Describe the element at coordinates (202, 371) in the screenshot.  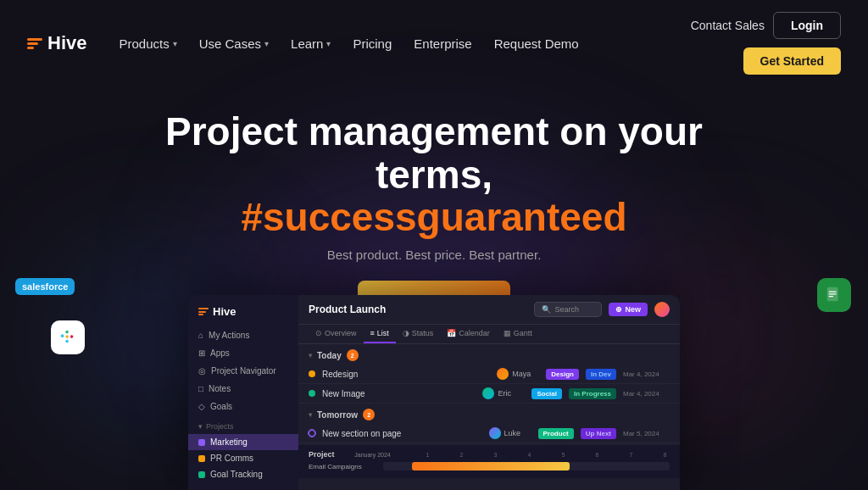
I see `navigator-icon: ◎` at that location.